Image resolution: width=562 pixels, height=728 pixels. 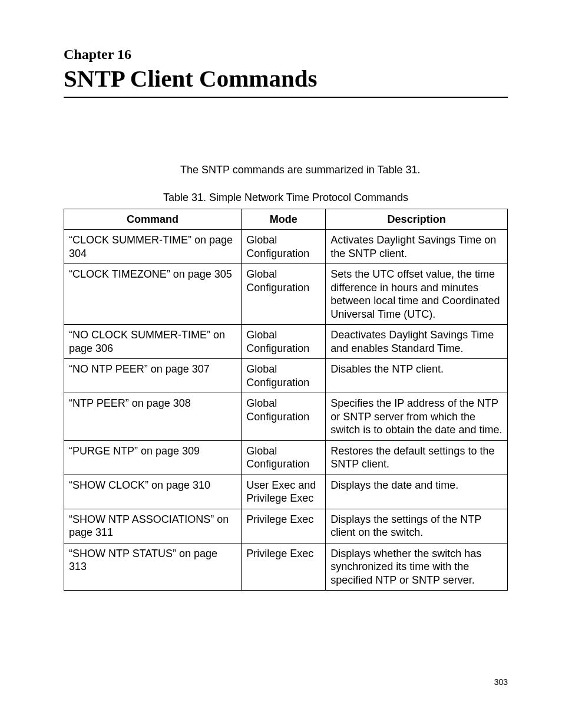 I want to click on cell-description: Specifies the IP address of the NTP or S…, so click(x=417, y=417).